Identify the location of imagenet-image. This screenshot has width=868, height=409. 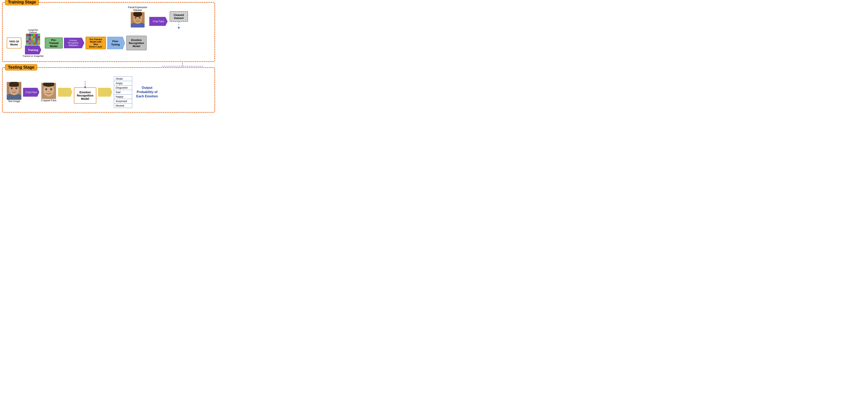
(33, 39).